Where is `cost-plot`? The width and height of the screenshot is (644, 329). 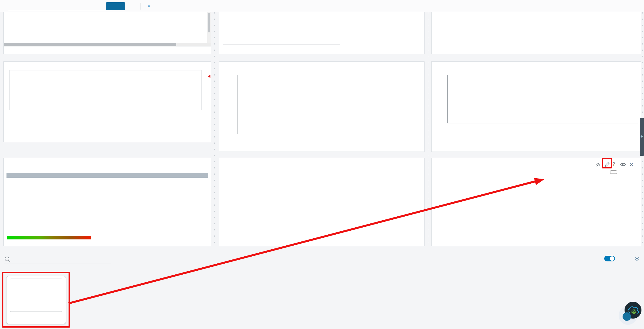
cost-plot is located at coordinates (543, 99).